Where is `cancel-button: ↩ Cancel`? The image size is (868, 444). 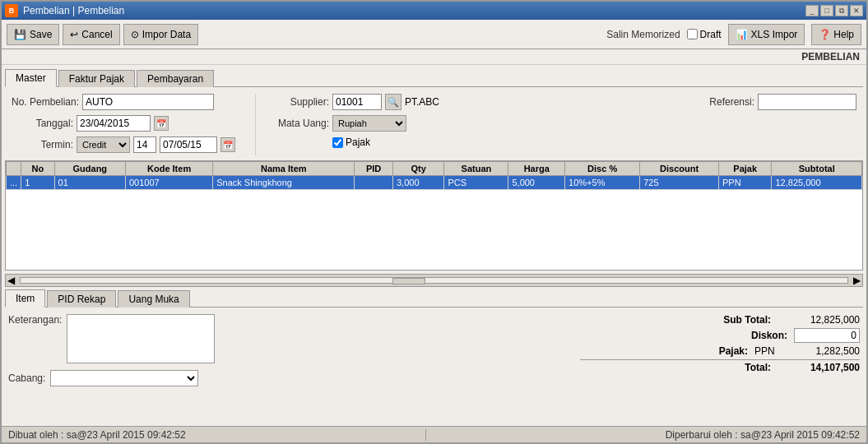 cancel-button: ↩ Cancel is located at coordinates (91, 35).